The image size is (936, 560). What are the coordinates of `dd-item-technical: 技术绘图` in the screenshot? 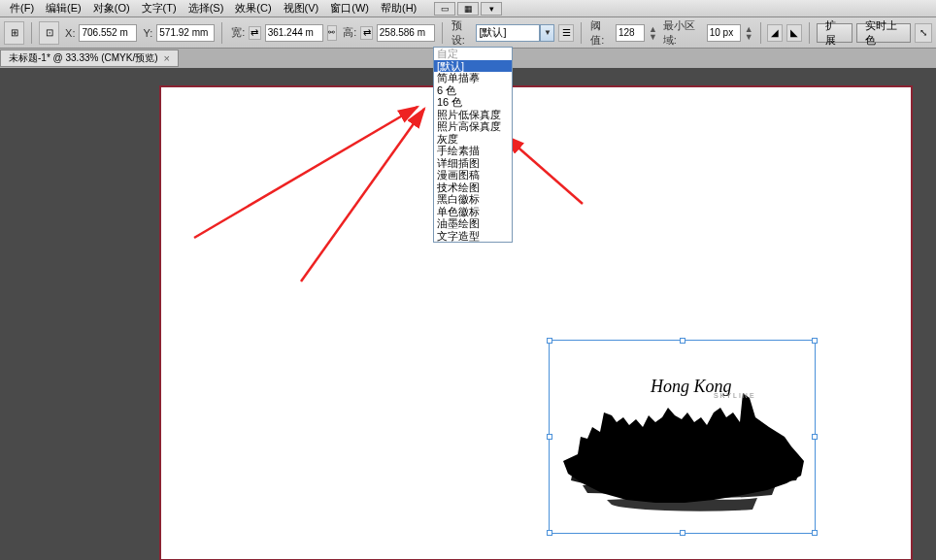 It's located at (473, 188).